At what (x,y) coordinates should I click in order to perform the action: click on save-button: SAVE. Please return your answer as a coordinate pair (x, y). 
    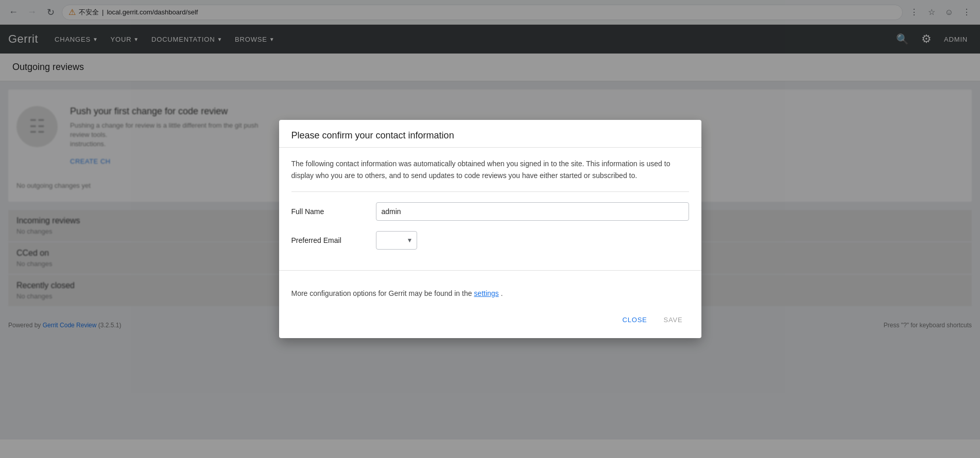
    Looking at the image, I should click on (674, 320).